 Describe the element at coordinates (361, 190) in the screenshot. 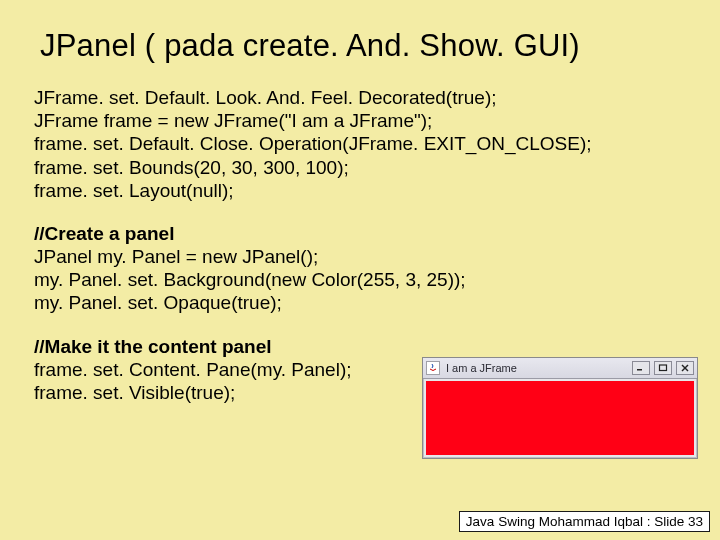

I see `code-line: frame. set. Layout(null);` at that location.